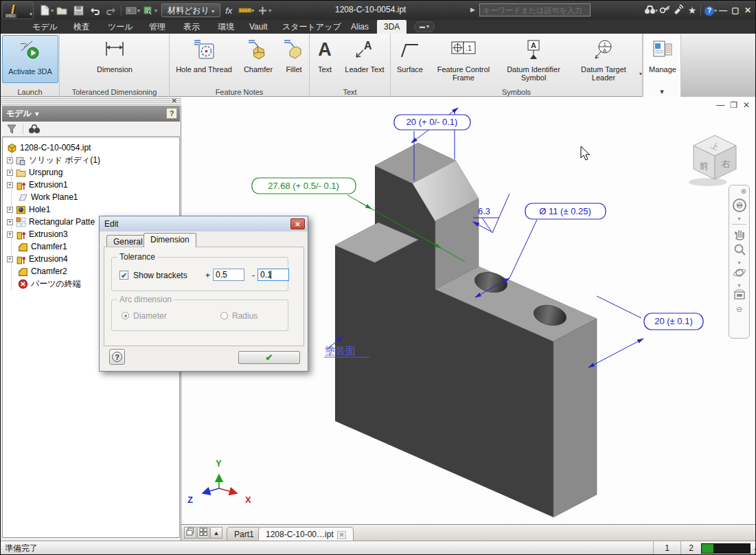 This screenshot has height=555, width=756. Describe the element at coordinates (192, 27) in the screenshot. I see `tab-view: 表示` at that location.